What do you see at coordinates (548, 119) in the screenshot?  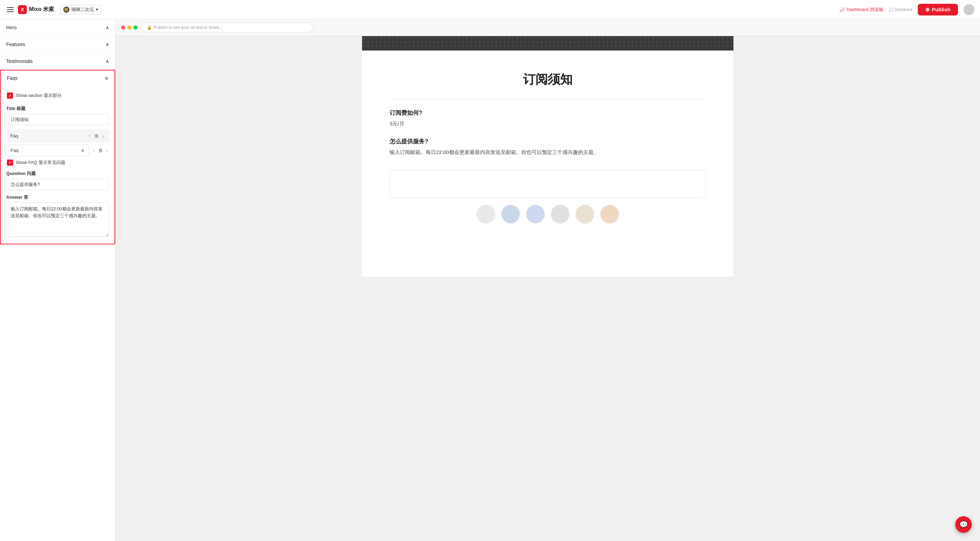 I see `faq-entry-0: 订阅费如何? 3元/月` at bounding box center [548, 119].